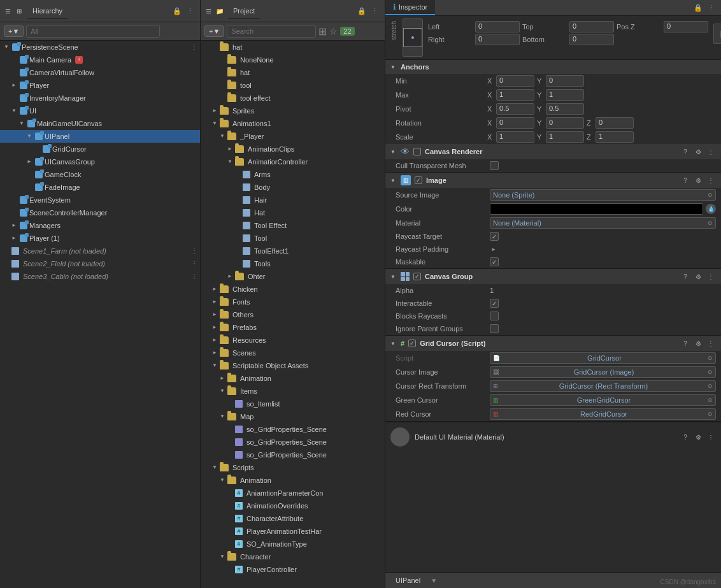  I want to click on hierarchy-item-persistence-scene: PersistenceScene ⋮, so click(100, 47).